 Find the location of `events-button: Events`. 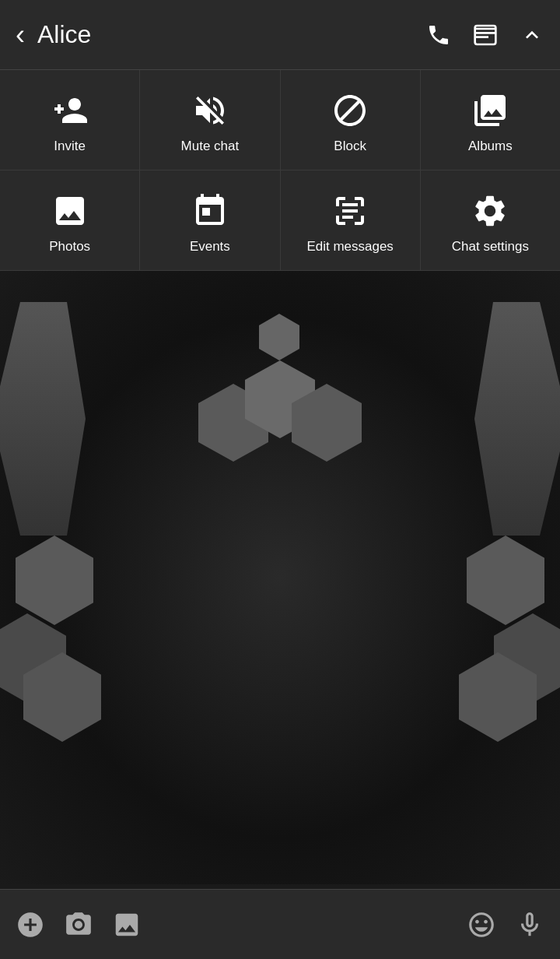

events-button: Events is located at coordinates (210, 220).